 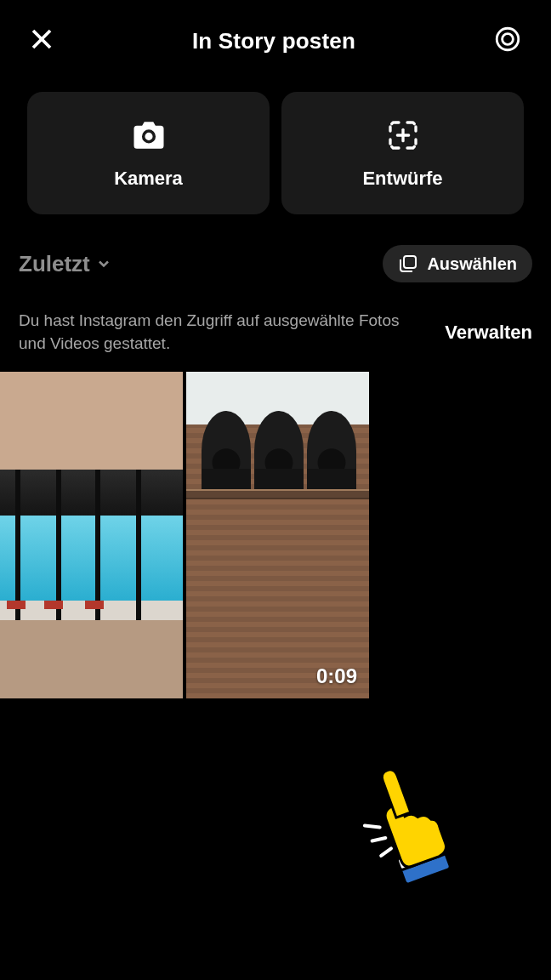 I want to click on select-button: Auswählen, so click(x=457, y=264).